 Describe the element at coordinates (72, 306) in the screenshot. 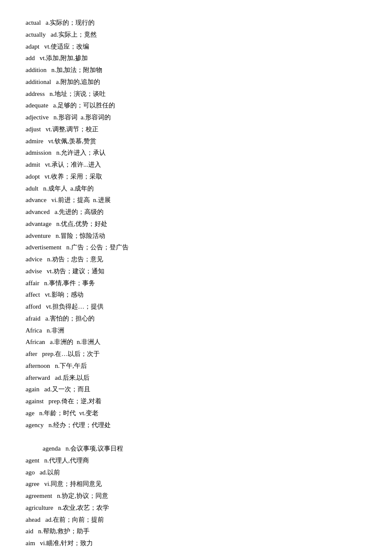

I see `vocab-definition: vt.担负得起…；提供` at that location.